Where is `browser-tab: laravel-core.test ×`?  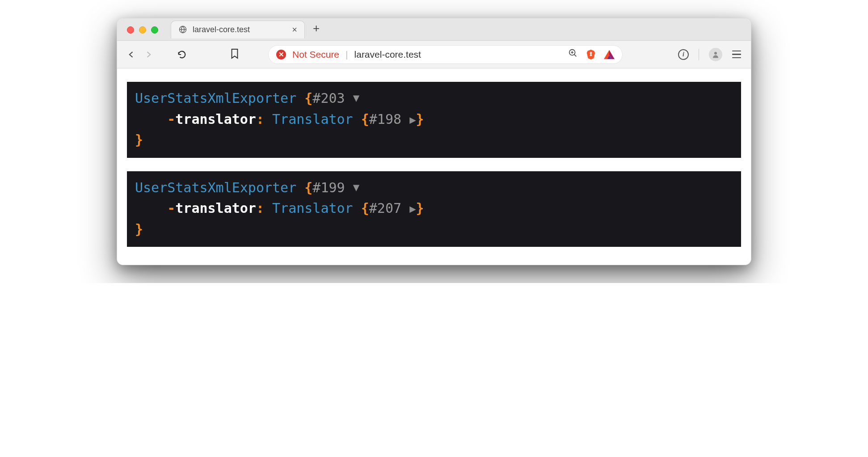 browser-tab: laravel-core.test × is located at coordinates (238, 30).